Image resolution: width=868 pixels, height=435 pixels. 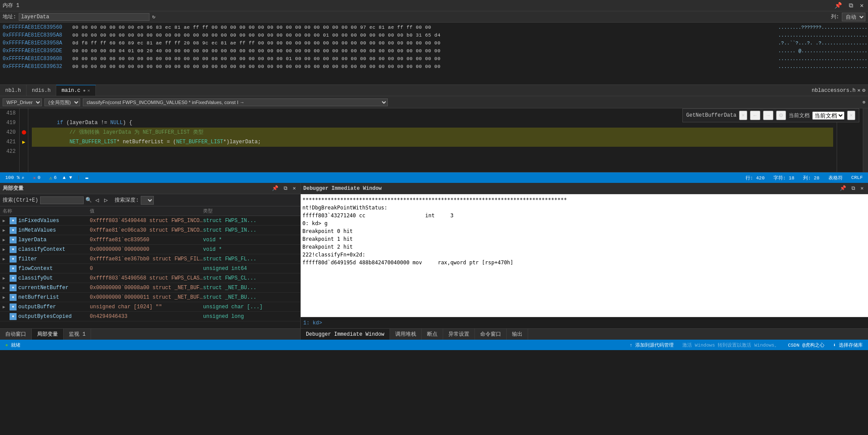 What do you see at coordinates (235, 102) in the screenshot?
I see `function-select: classifyFn(const FWPS_INCOMING_VALUES0 *…` at bounding box center [235, 102].